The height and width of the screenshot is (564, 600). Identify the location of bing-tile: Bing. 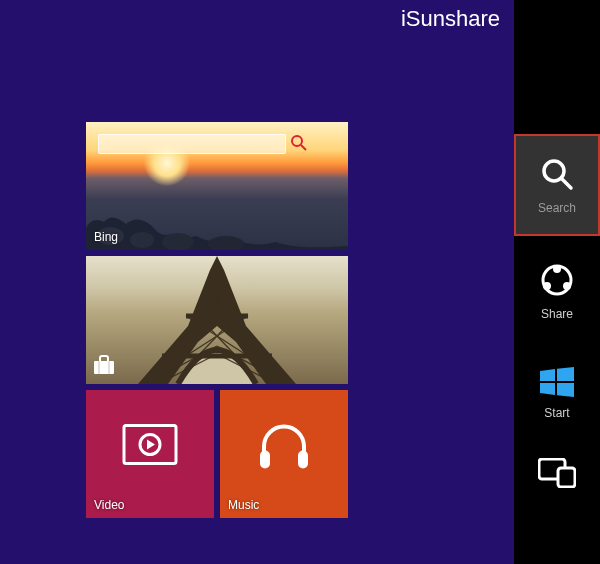
(217, 186).